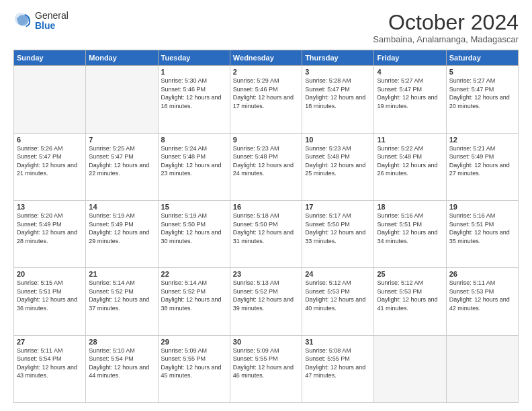  I want to click on day-number: 12, so click(482, 140).